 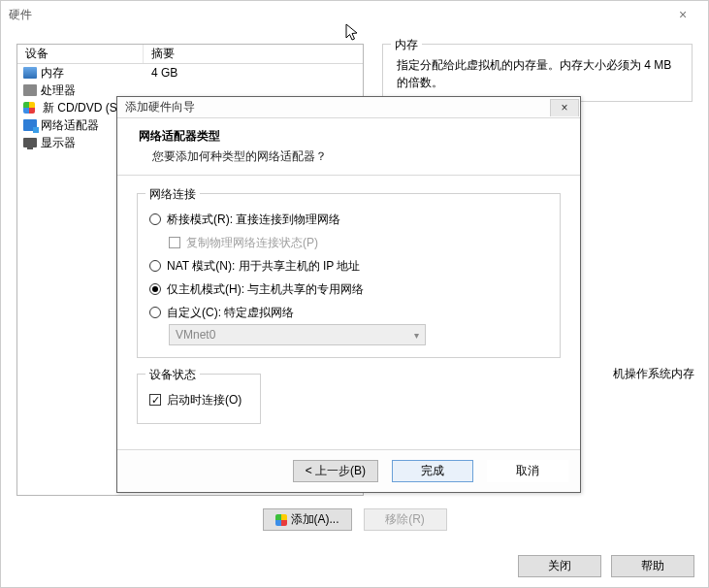 What do you see at coordinates (70, 126) in the screenshot?
I see `device-name: 网络适配器` at bounding box center [70, 126].